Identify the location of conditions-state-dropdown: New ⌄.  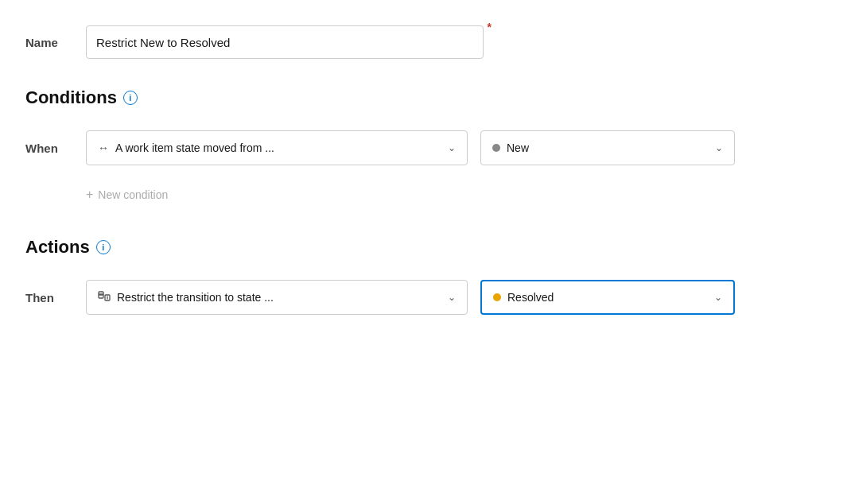
(608, 148).